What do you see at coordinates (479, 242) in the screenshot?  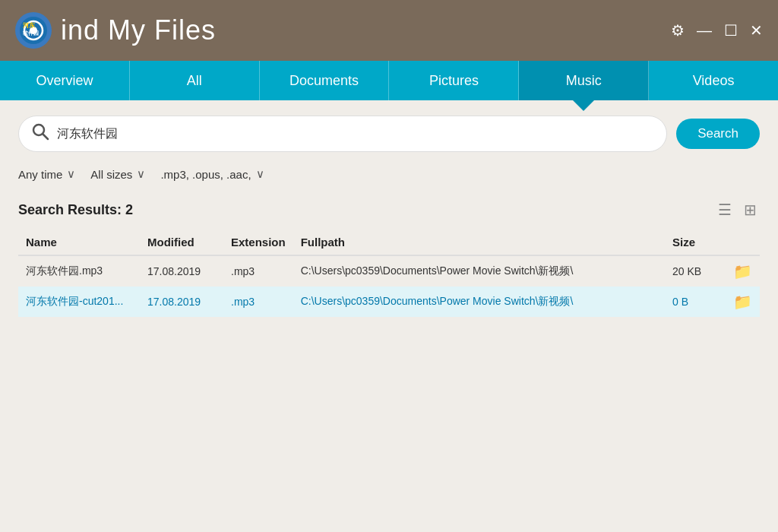 I see `col-header-fullpath: Fullpath` at bounding box center [479, 242].